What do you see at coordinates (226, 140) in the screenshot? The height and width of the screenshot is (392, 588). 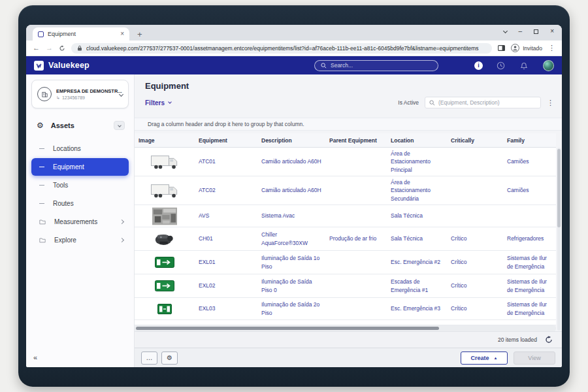 I see `col-header-equipment: Equipment` at bounding box center [226, 140].